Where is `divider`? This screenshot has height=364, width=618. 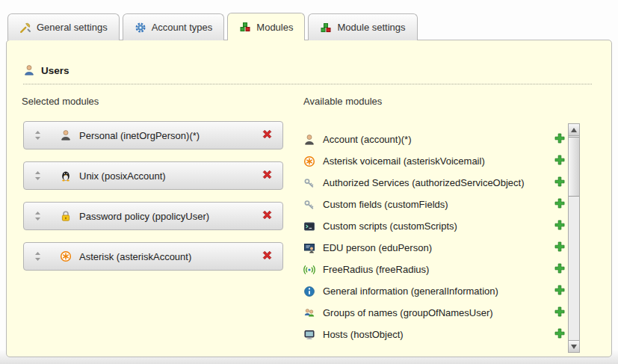
divider is located at coordinates (308, 84).